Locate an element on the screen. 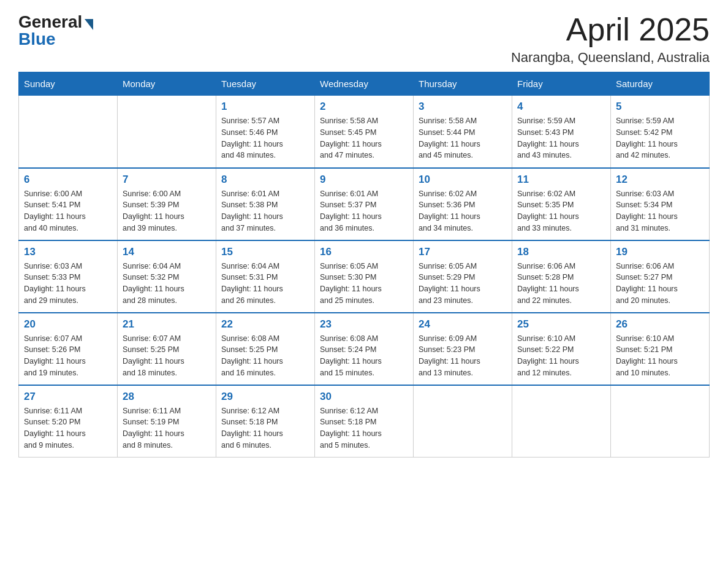 This screenshot has height=563, width=728. calendar-week-row: 20Sunrise: 6:07 AM Sunset: 5:26 PM Dayli… is located at coordinates (364, 349).